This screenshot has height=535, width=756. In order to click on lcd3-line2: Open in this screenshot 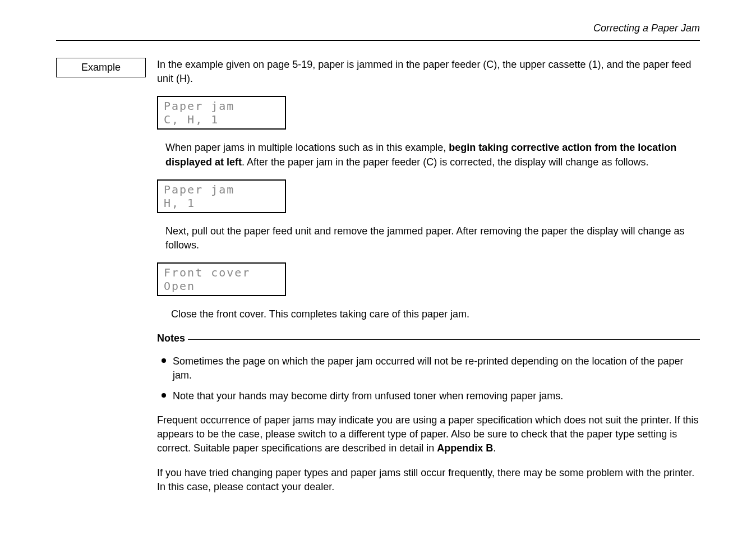, I will do `click(222, 286)`.